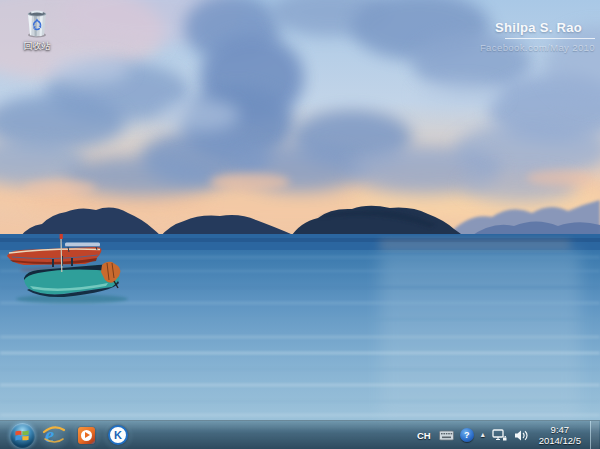 This screenshot has height=449, width=600. Describe the element at coordinates (424, 436) in the screenshot. I see `ime-language-indicator: CH` at that location.